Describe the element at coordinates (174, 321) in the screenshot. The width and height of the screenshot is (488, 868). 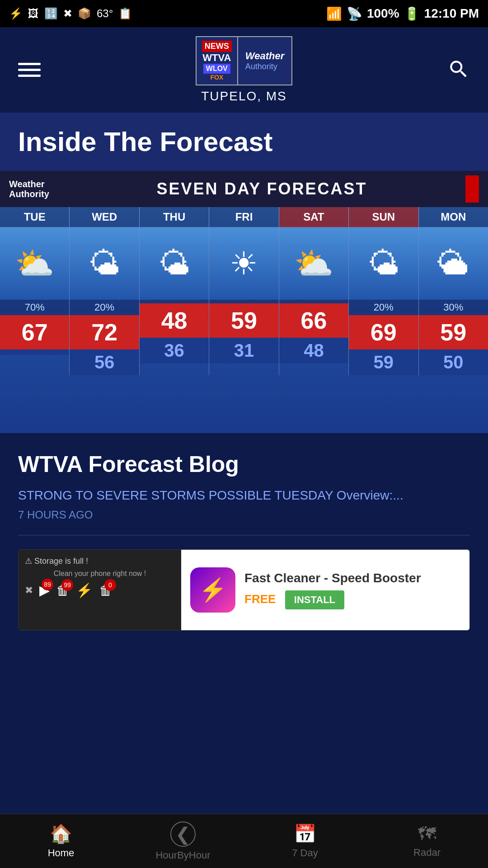
I see `high-temp-thu: 48` at that location.